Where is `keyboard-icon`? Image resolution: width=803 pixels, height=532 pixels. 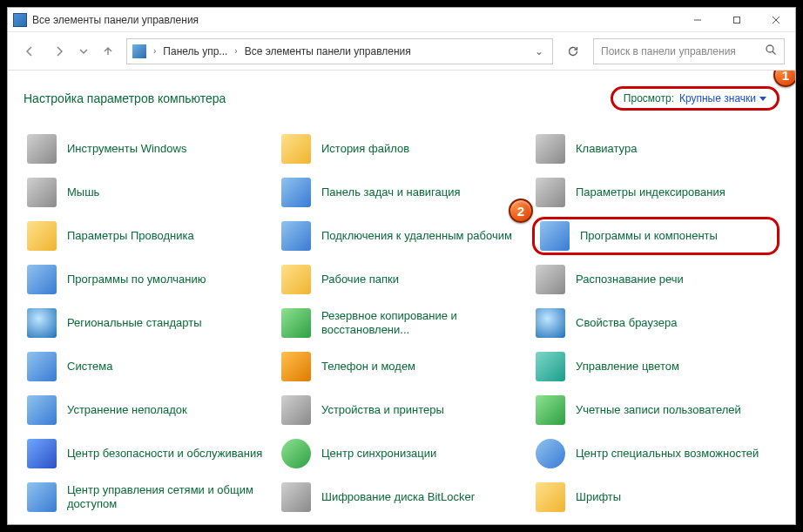 keyboard-icon is located at coordinates (550, 149).